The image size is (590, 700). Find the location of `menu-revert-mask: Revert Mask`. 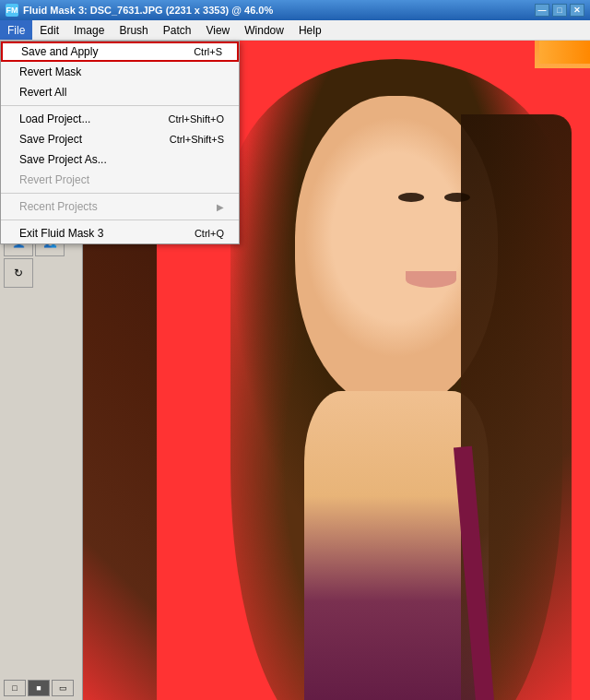

menu-revert-mask: Revert Mask is located at coordinates (120, 72).